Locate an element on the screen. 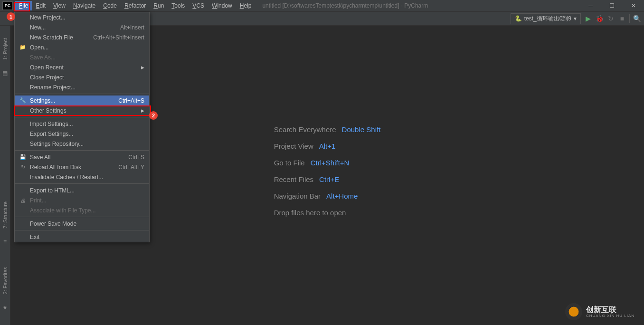 This screenshot has height=325, width=644. menu-item-shortcut: Ctrl+Alt+Shift+Insert is located at coordinates (119, 38).